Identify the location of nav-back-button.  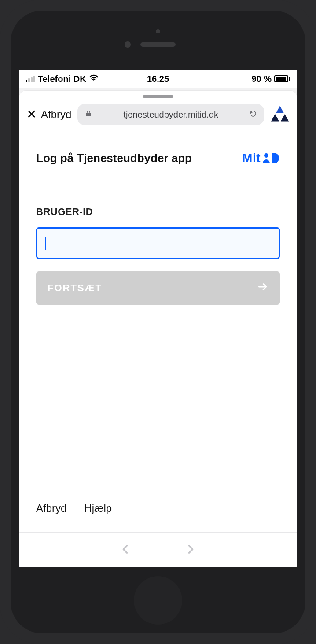
(125, 550).